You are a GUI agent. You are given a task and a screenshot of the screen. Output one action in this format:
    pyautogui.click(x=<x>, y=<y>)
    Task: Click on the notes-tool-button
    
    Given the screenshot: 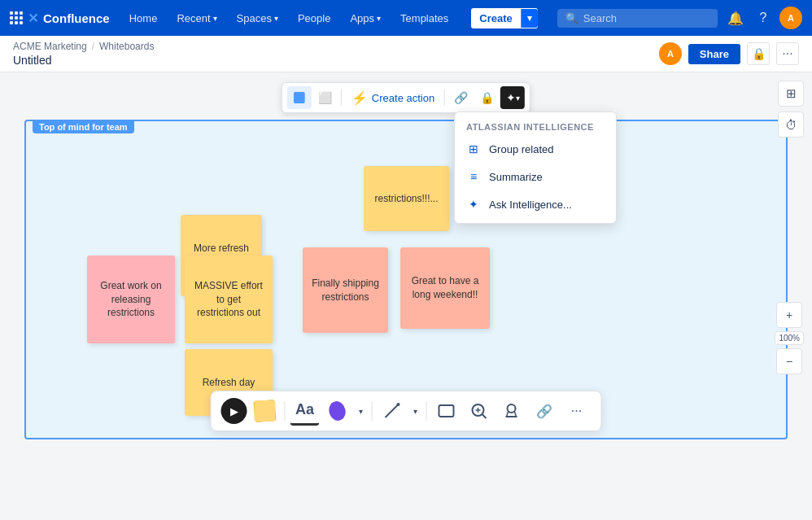 What is the action you would take?
    pyautogui.click(x=265, y=411)
    